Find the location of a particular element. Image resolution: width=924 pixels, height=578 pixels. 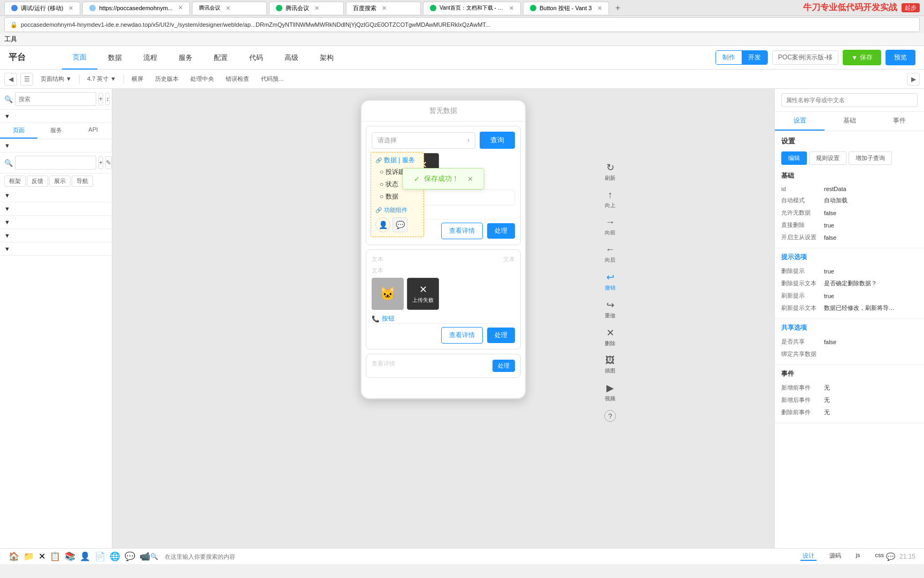

sub-tab-rules: 规则设置 is located at coordinates (828, 158).